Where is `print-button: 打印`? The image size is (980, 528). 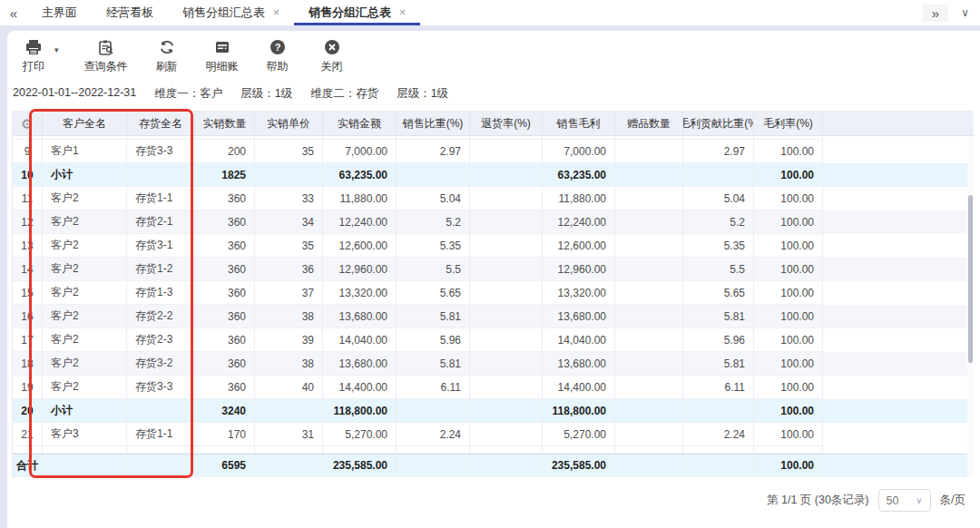 print-button: 打印 is located at coordinates (34, 56).